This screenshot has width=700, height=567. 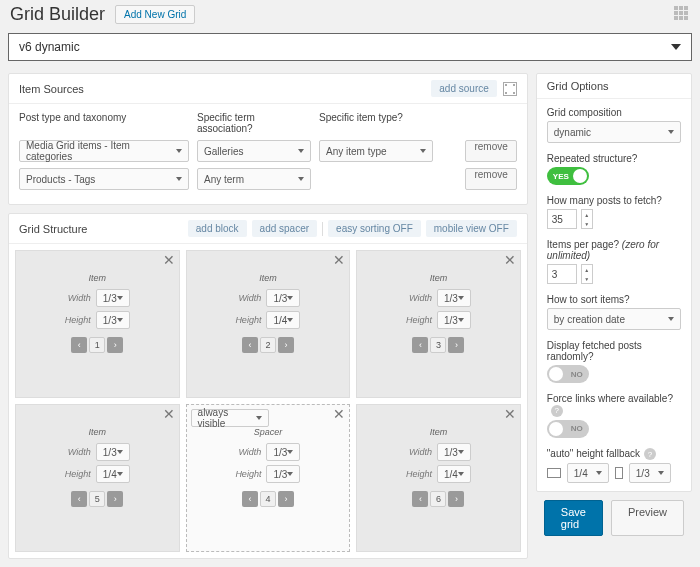 What do you see at coordinates (464, 88) in the screenshot?
I see `add-source-button: add source` at bounding box center [464, 88].